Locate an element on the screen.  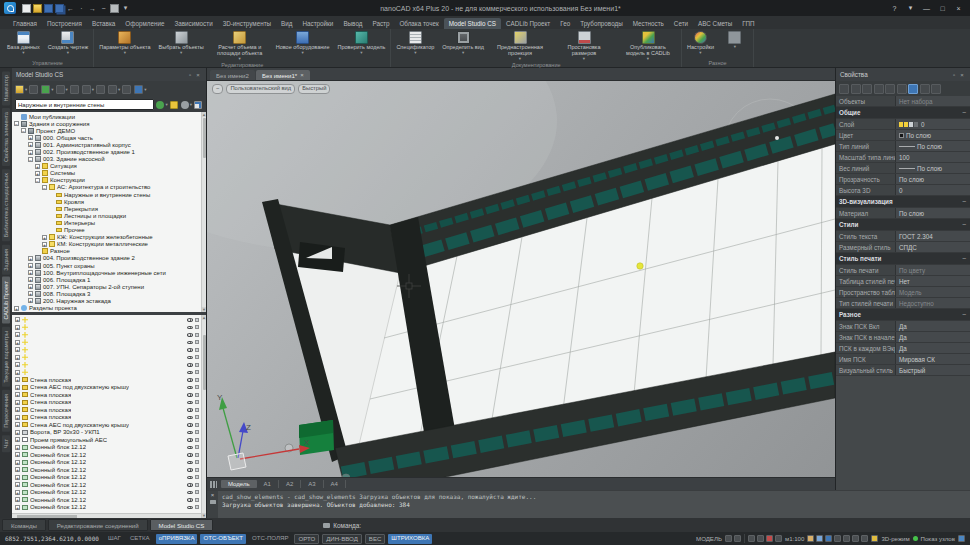
tree-item: Перекрытия is located at coordinates (106, 208).